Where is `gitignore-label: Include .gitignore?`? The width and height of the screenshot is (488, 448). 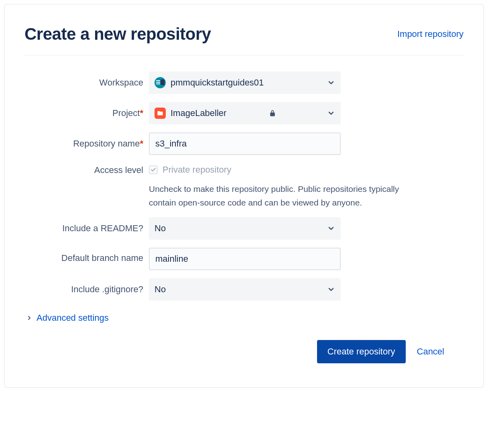
gitignore-label: Include .gitignore? is located at coordinates (87, 290).